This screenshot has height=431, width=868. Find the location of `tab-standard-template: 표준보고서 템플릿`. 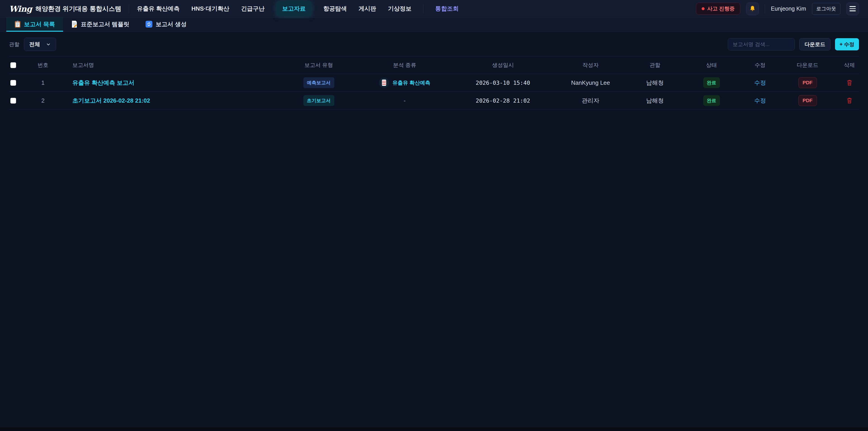

tab-standard-template: 표준보고서 템플릿 is located at coordinates (100, 25).